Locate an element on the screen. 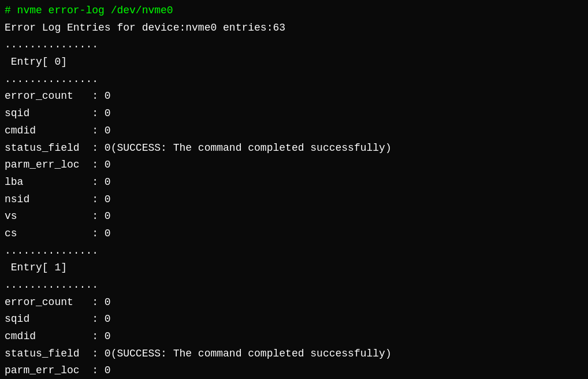  terminal-line-7: cmdid : 0 is located at coordinates (294, 131).